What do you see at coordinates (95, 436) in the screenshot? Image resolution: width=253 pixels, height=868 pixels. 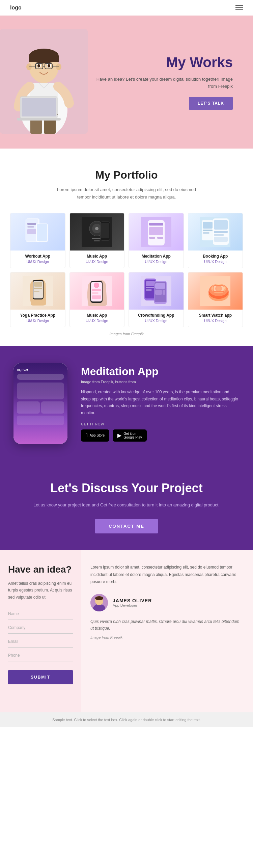 I see `app-store-button:  App Store` at bounding box center [95, 436].